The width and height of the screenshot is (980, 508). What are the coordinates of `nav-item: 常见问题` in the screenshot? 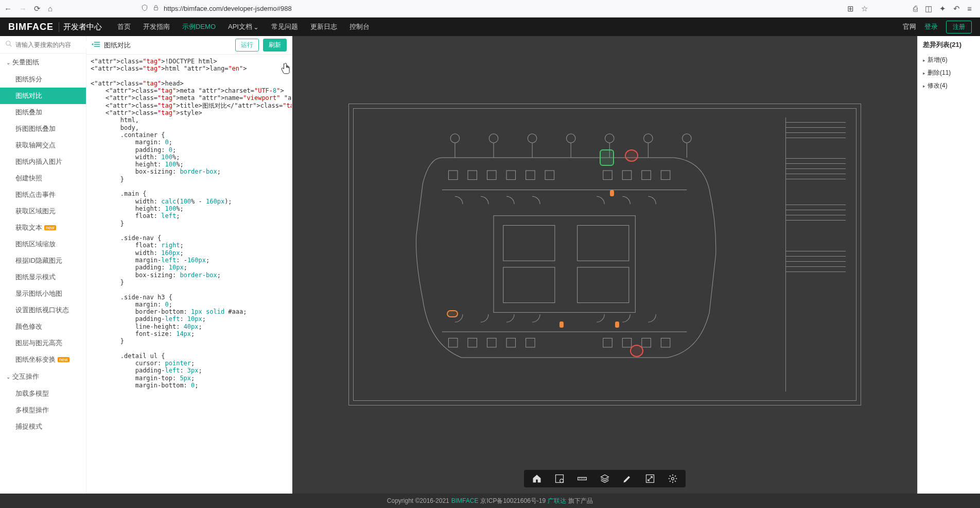 It's located at (285, 27).